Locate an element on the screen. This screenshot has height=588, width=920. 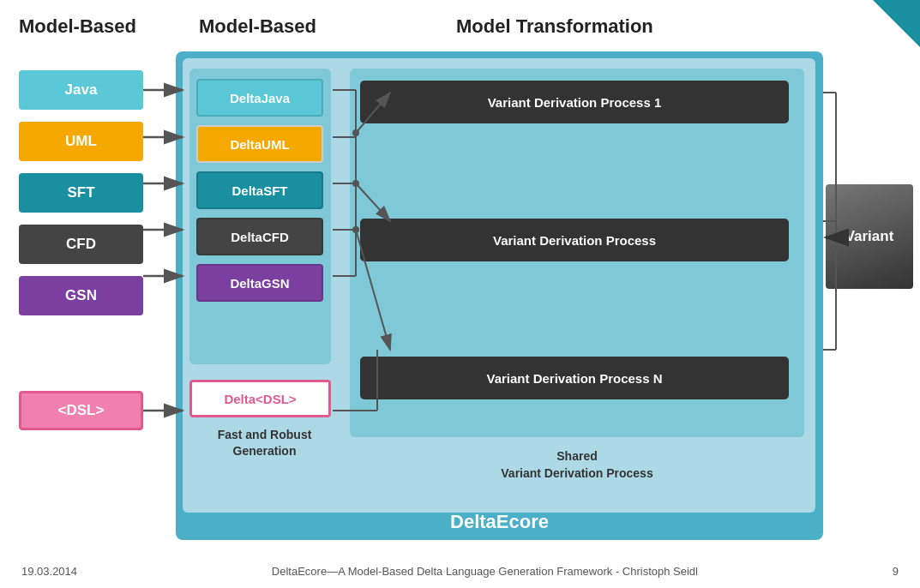
header-label-model-based-1: Model-Based is located at coordinates (96, 27).